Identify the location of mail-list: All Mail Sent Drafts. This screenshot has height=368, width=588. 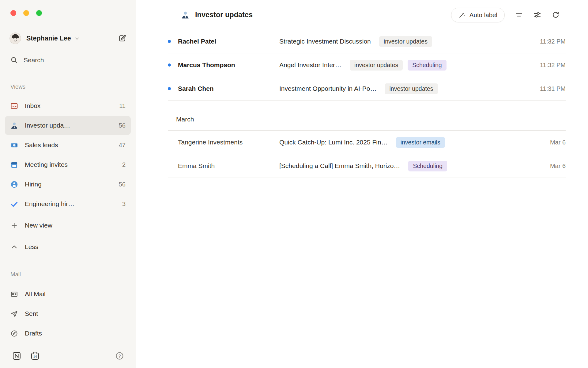
(68, 314).